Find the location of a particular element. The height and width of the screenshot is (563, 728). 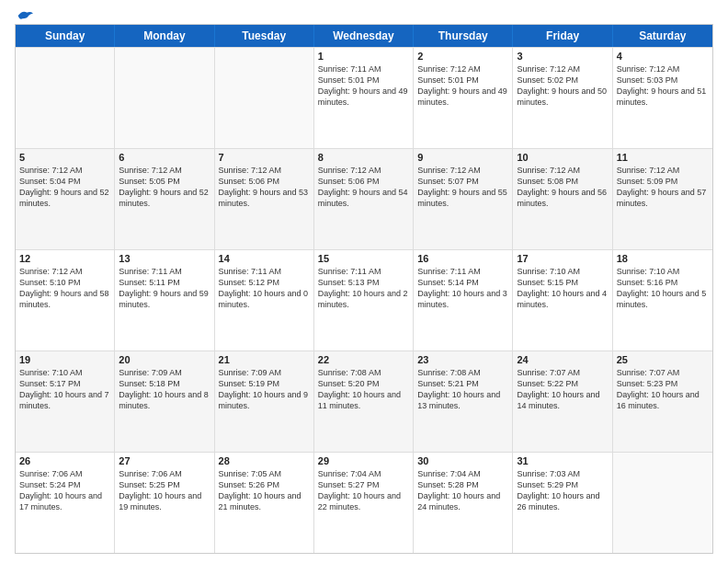

day-number: 15 is located at coordinates (364, 259).